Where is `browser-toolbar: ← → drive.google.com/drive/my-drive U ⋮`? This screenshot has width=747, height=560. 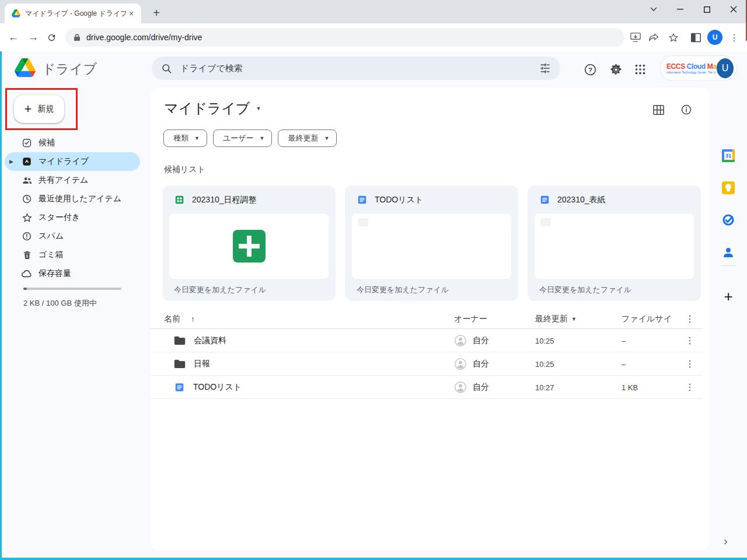
browser-toolbar: ← → drive.google.com/drive/my-drive U ⋮ is located at coordinates (374, 37).